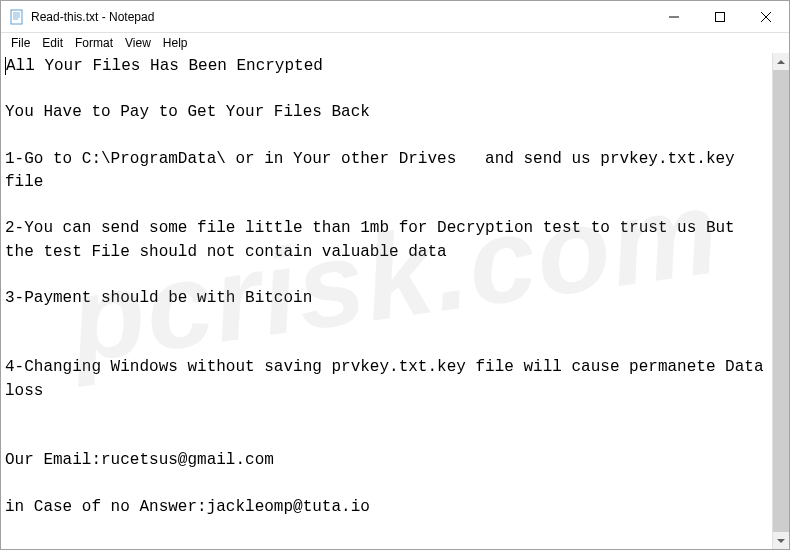 Image resolution: width=790 pixels, height=550 pixels. Describe the element at coordinates (140, 460) in the screenshot. I see `text-line: Our Email:rucetsus@gmail.com` at that location.